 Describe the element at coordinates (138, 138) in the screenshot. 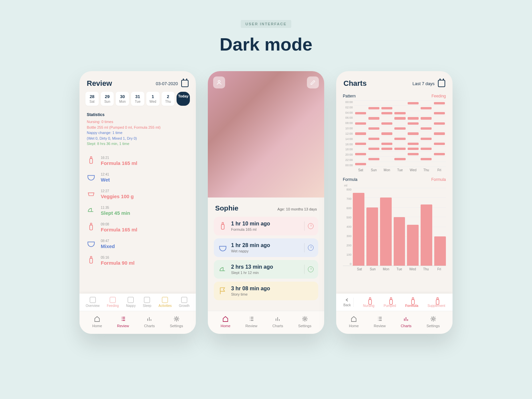

I see `stat-nappy-detail: (Wet 0, Dirty 0, Mixed 1, Dry 0)` at that location.